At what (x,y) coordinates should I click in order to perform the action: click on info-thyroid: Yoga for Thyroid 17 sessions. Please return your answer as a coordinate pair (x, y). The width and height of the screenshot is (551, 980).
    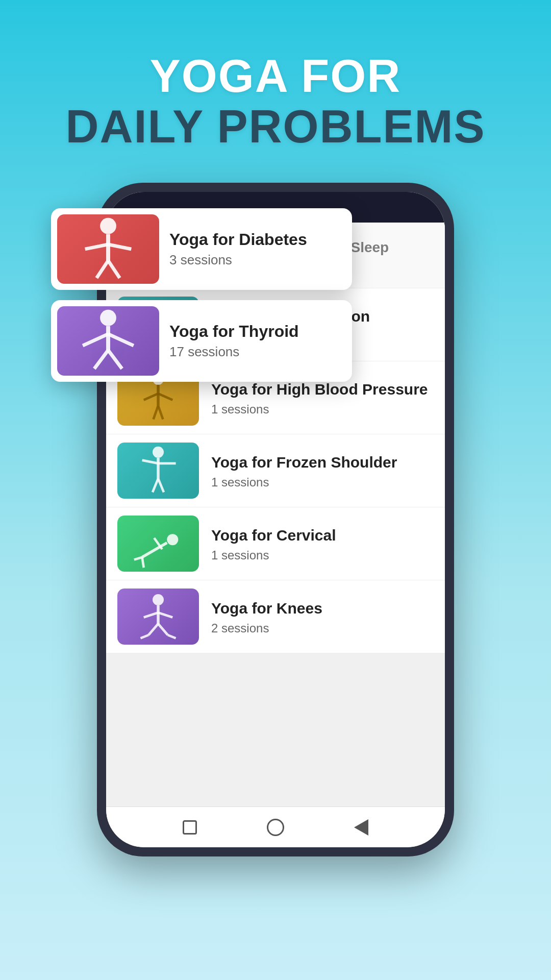
    Looking at the image, I should click on (234, 341).